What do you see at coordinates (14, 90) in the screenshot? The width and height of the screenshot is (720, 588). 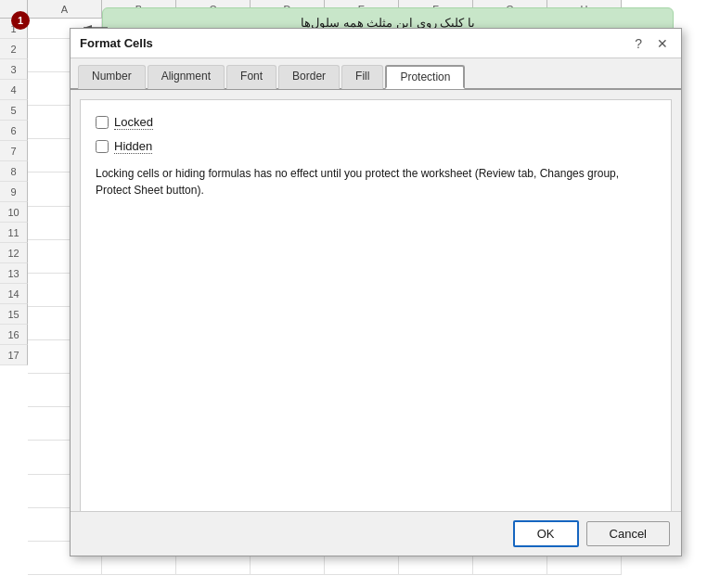 I see `row-4: 4` at bounding box center [14, 90].